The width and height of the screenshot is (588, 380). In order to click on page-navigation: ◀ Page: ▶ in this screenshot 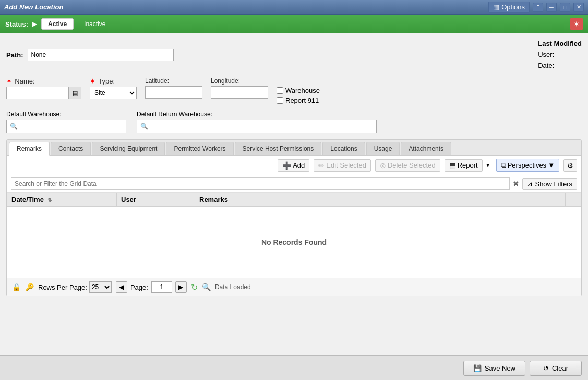, I will do `click(151, 287)`.